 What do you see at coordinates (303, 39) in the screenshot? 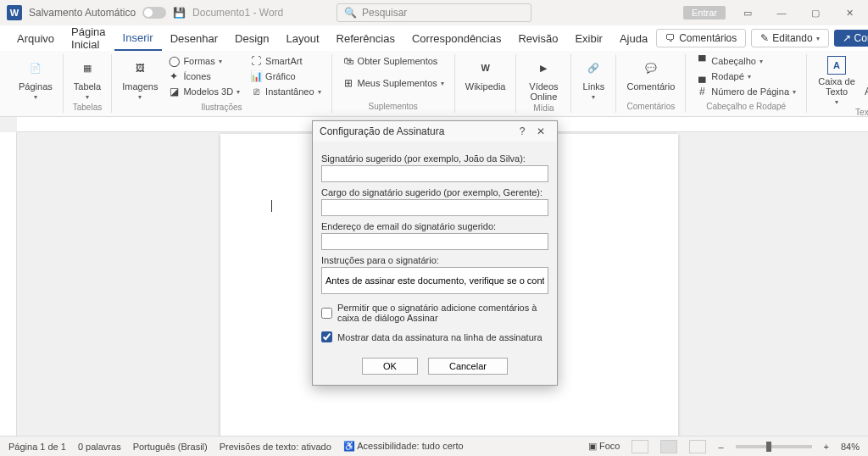
I see `tab-layout: Layout` at bounding box center [303, 39].